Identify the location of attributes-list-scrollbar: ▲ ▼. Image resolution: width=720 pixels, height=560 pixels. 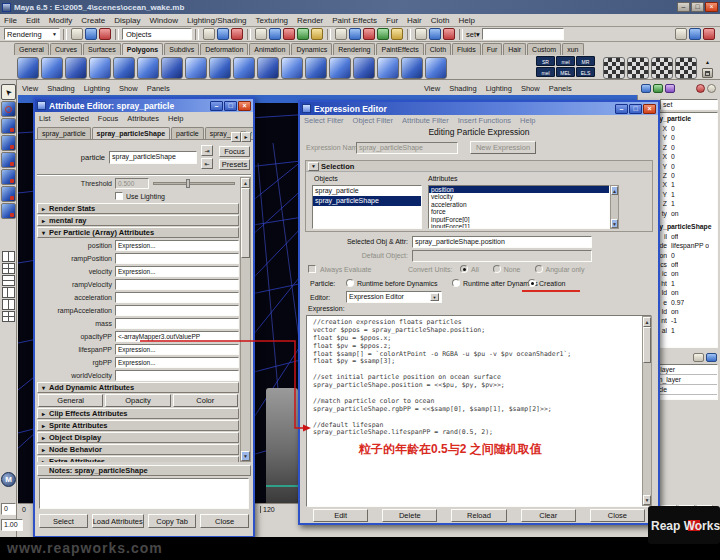
(614, 207).